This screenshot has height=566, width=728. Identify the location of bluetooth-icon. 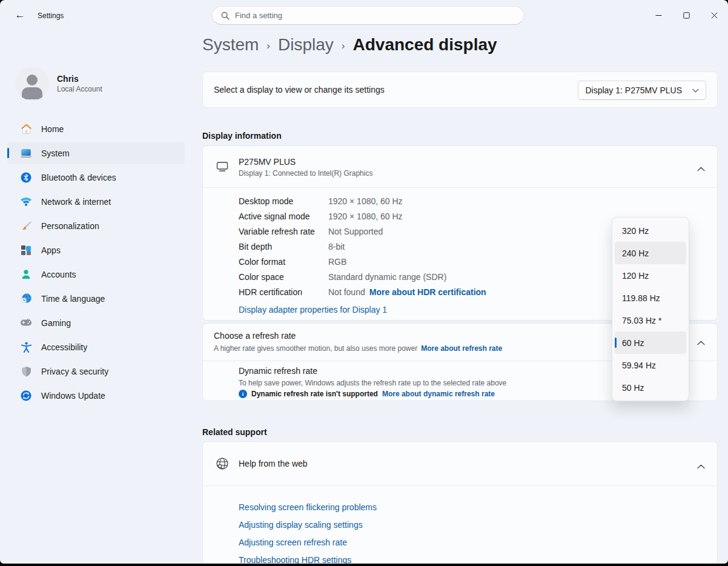
(26, 178).